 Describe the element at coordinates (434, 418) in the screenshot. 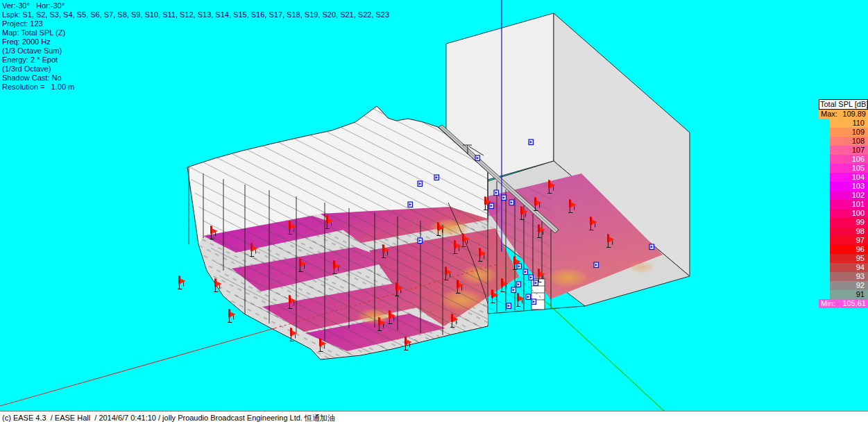

I see `status-bar: (c) EASE 4.3 / EASE Hall / 2014/6/7 0:41…` at that location.